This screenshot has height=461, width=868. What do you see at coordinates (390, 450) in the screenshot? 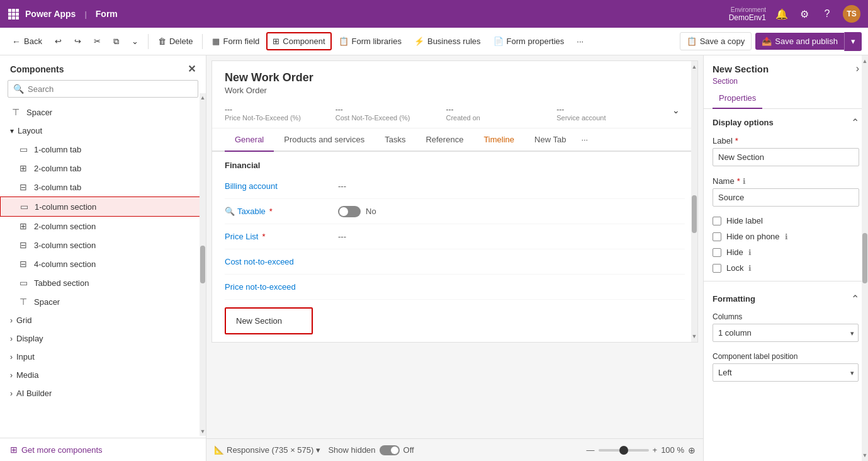
I see `show-hidden-toggle` at bounding box center [390, 450].